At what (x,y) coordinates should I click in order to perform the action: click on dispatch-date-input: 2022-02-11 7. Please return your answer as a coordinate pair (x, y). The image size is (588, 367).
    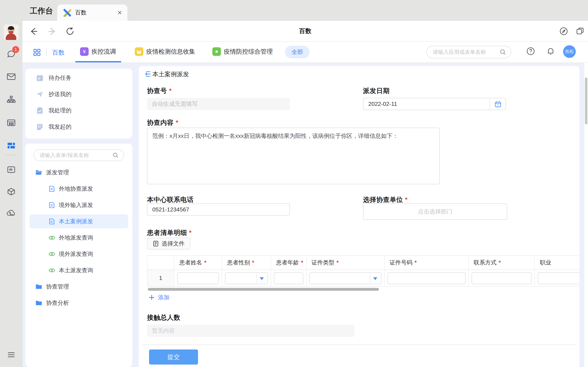
    Looking at the image, I should click on (434, 104).